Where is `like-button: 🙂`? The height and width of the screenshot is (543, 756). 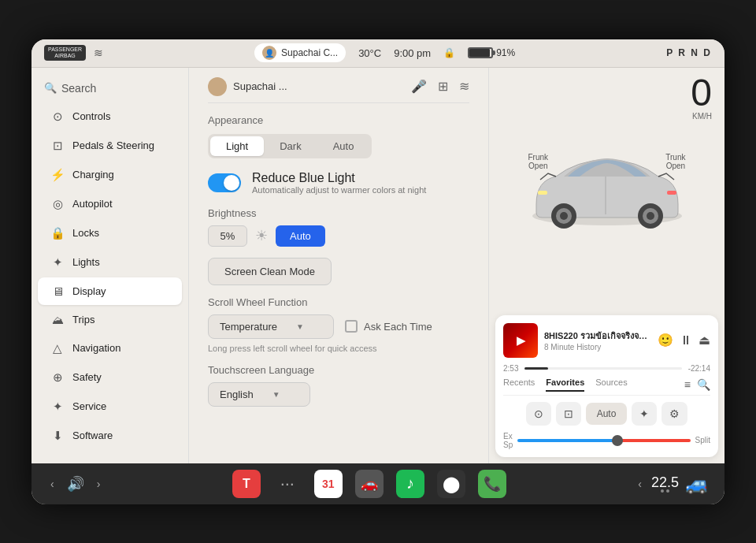 like-button: 🙂 is located at coordinates (665, 340).